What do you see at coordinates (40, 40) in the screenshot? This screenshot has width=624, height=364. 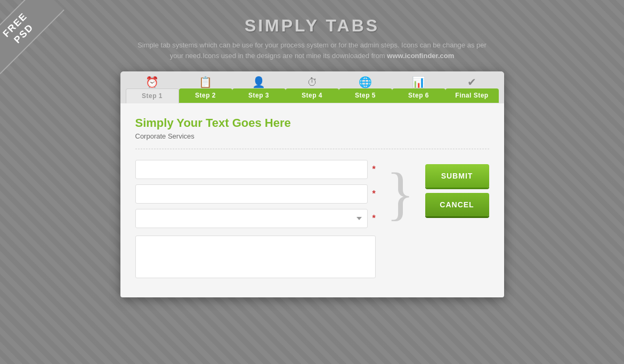 I see `free-psd-ribbon: FREEPSD` at bounding box center [40, 40].